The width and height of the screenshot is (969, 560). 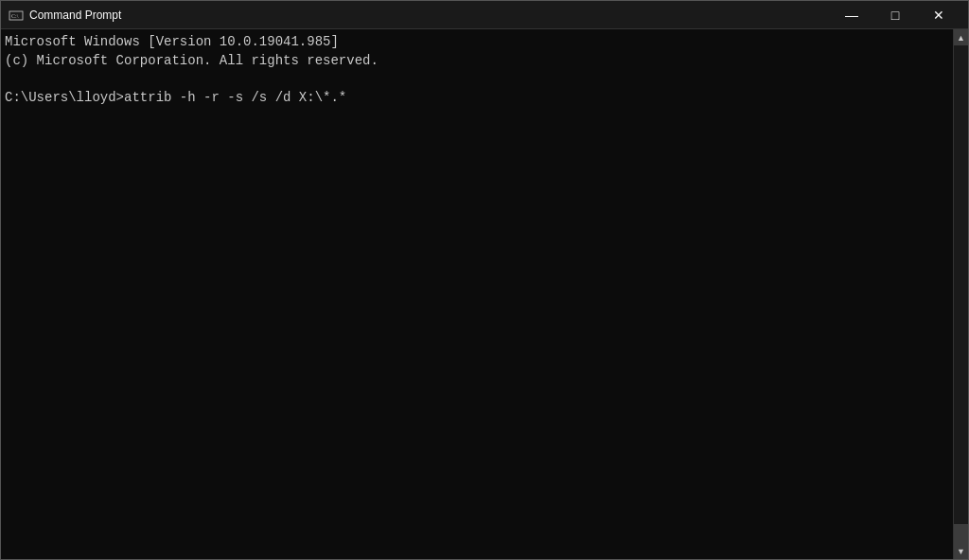 I want to click on scroll-down-arrow: ▼, so click(x=961, y=551).